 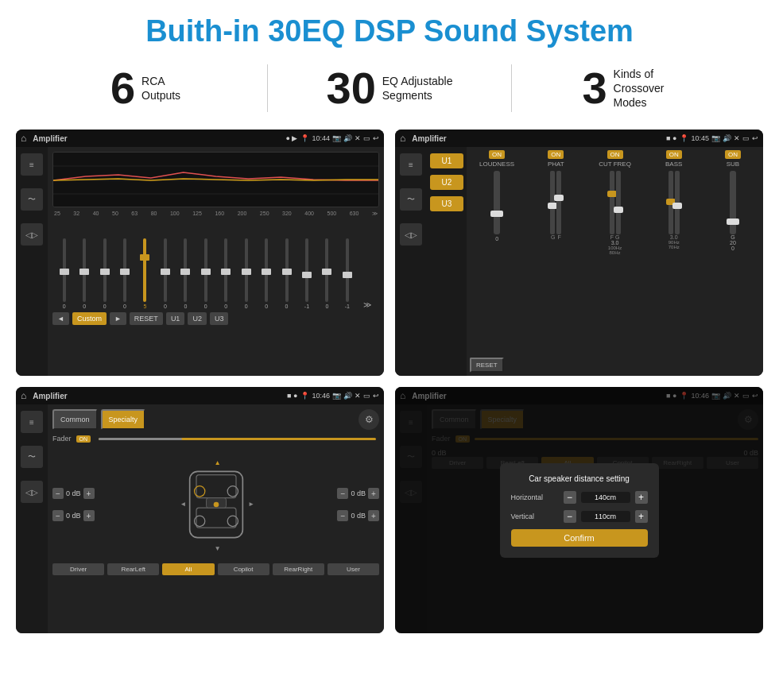 What do you see at coordinates (447, 183) in the screenshot?
I see `u2-btn: U2` at bounding box center [447, 183].